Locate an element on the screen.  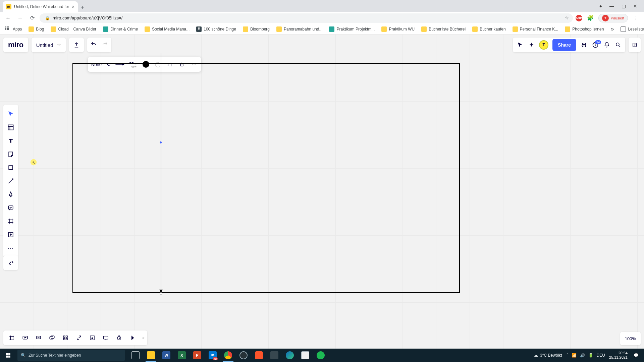
select-tool is located at coordinates (11, 114).